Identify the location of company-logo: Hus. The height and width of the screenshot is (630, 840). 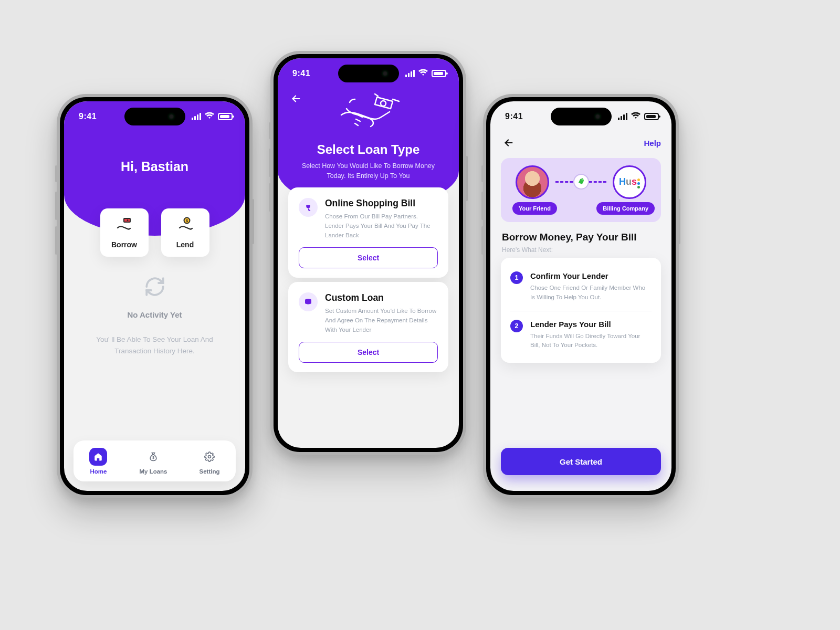
(629, 182).